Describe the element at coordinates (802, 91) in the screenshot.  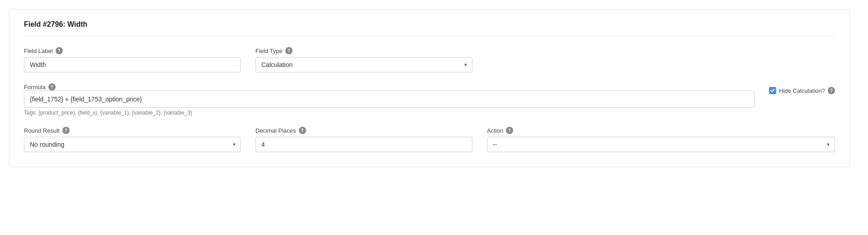
I see `hide-calculation-label: Hide Calculation?` at that location.